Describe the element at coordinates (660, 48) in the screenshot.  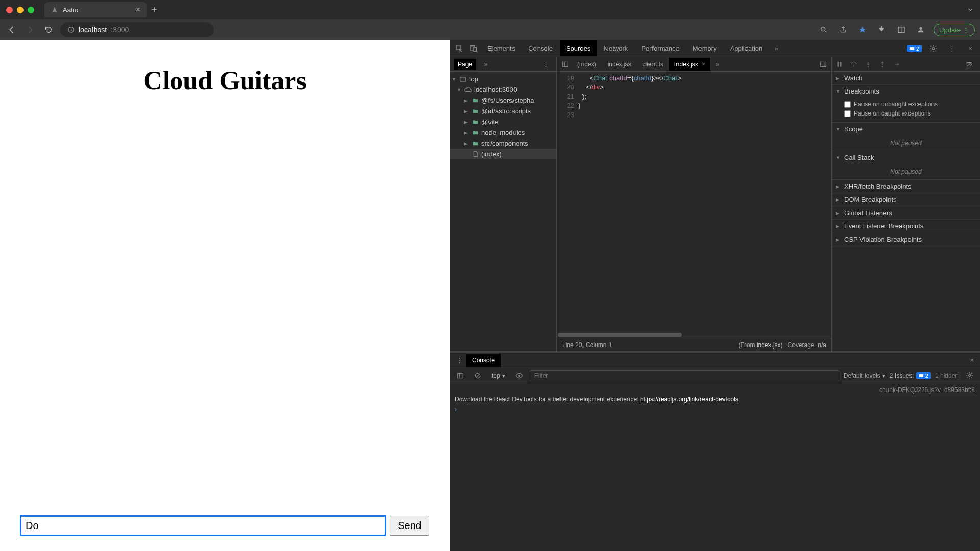
I see `tab-performance: Performance` at that location.